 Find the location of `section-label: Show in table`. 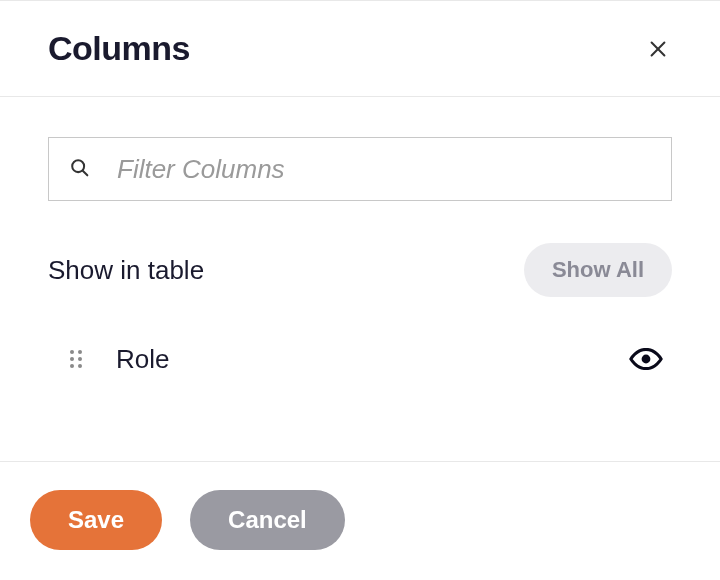

section-label: Show in table is located at coordinates (126, 270).